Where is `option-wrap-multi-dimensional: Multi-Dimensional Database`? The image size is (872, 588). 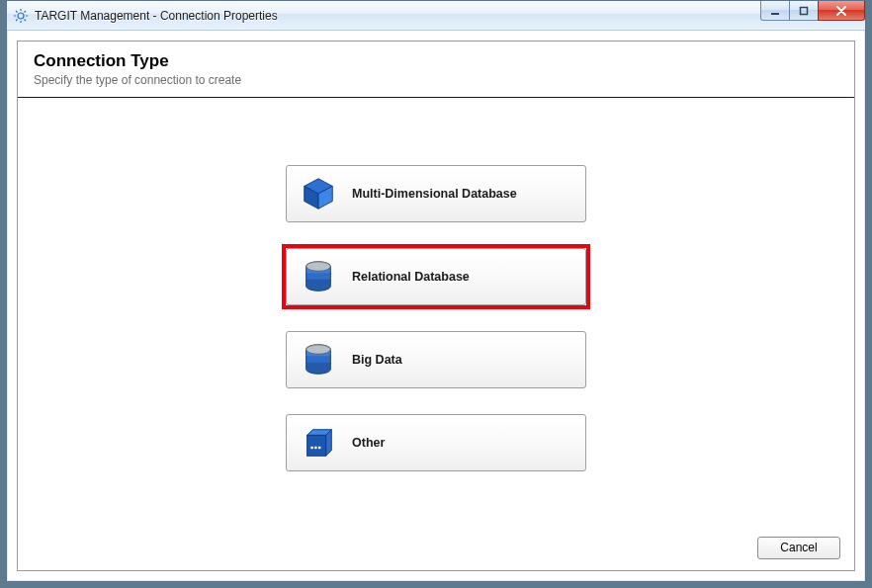 option-wrap-multi-dimensional: Multi-Dimensional Database is located at coordinates (436, 194).